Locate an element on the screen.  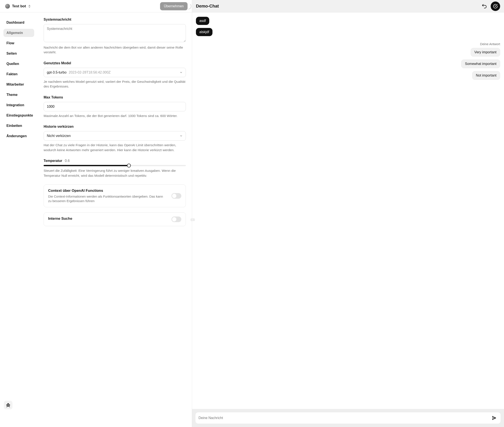
sidebar-item-einbetten: Einbetten is located at coordinates (19, 126).